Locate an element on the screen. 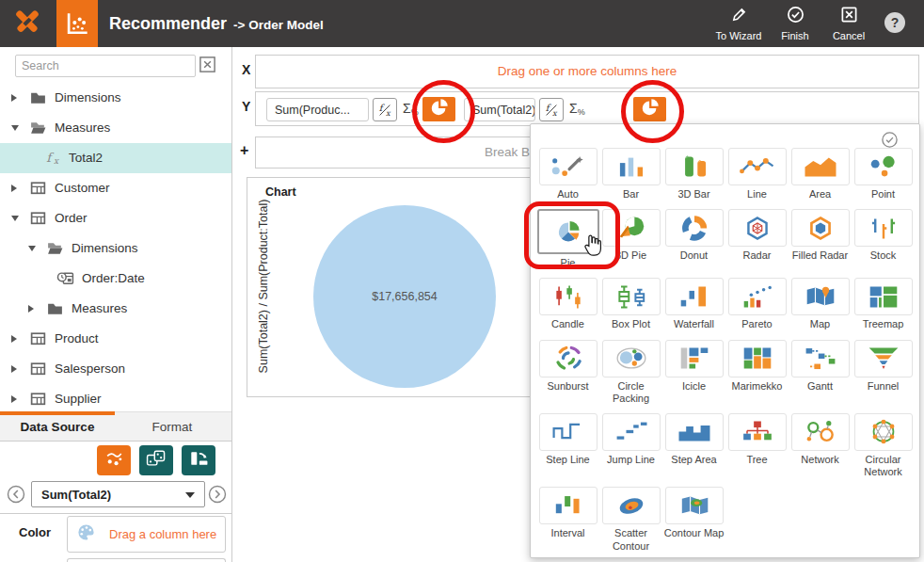 The height and width of the screenshot is (562, 924). chart-type-interval: Interval is located at coordinates (568, 520).